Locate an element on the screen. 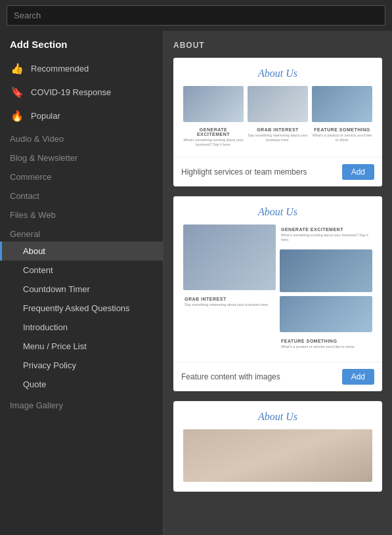 The width and height of the screenshot is (392, 535). sidebar-item-covid19: 🔖 COVID-19 Response is located at coordinates (81, 92).